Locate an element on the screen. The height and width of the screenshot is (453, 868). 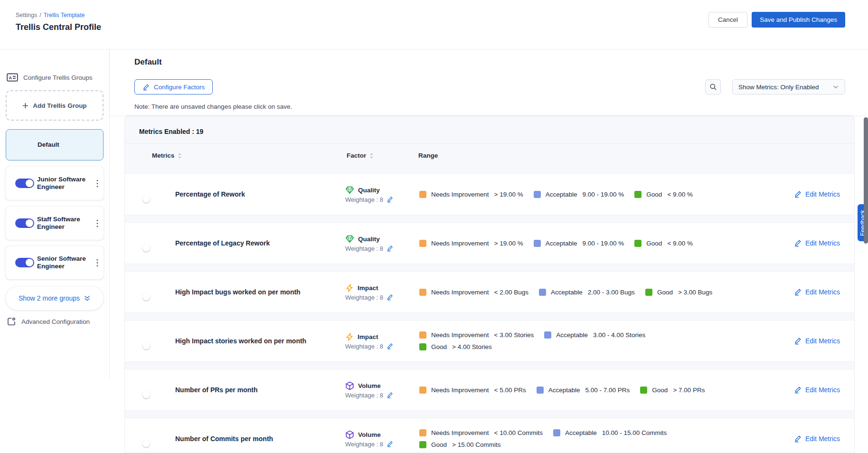
range-chip: Good > 15.00 Commits is located at coordinates (460, 444).